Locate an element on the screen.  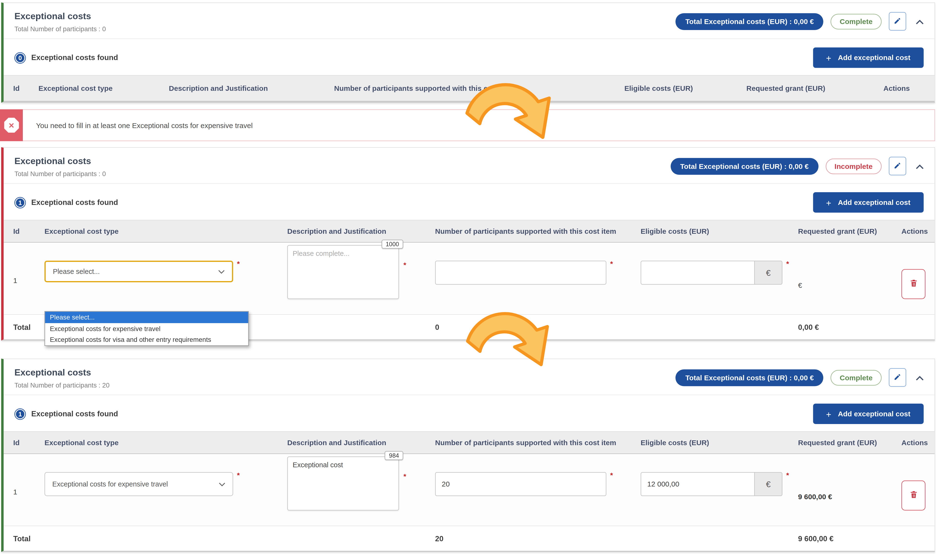
cell-type: Please select... * is located at coordinates (166, 272).